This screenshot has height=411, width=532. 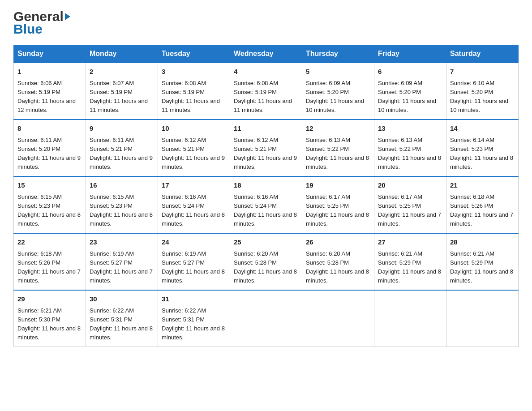 What do you see at coordinates (50, 299) in the screenshot?
I see `day-number: 29` at bounding box center [50, 299].